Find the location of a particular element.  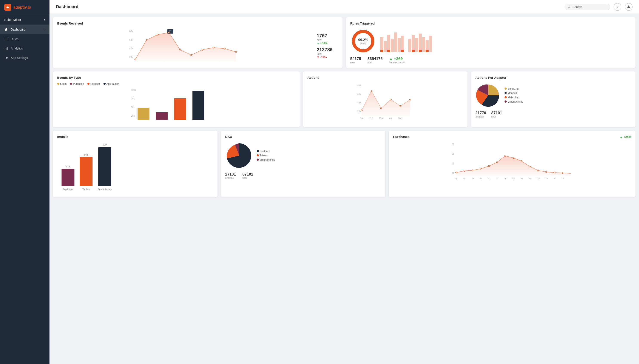

svg-text: 25k is located at coordinates (133, 116).